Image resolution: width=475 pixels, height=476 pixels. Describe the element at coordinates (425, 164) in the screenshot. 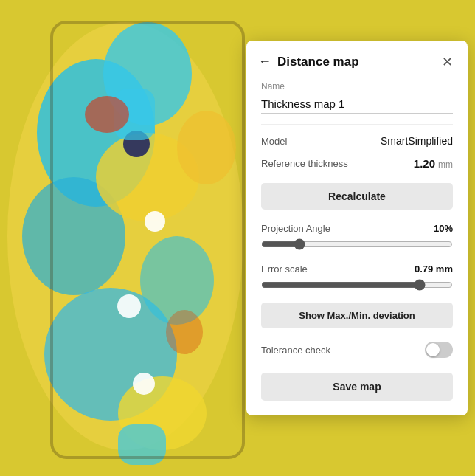

I see `ref-thickness-num: 1.20` at that location.